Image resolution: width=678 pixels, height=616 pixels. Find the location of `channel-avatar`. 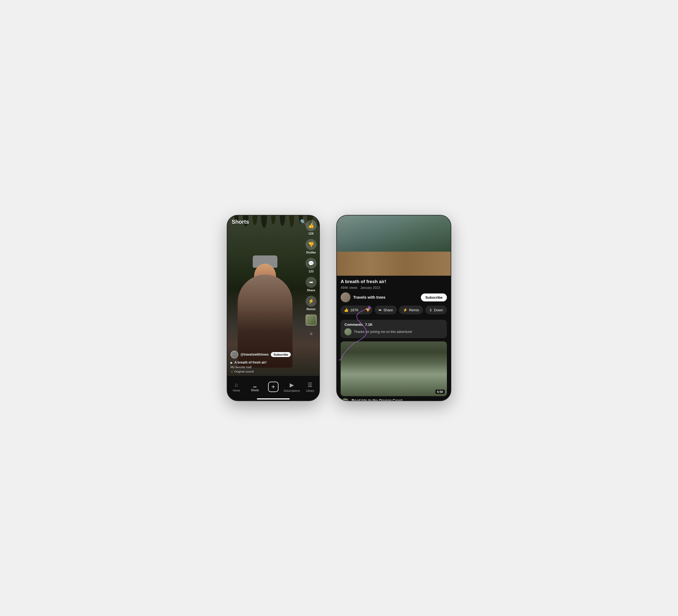

channel-avatar is located at coordinates (234, 354).